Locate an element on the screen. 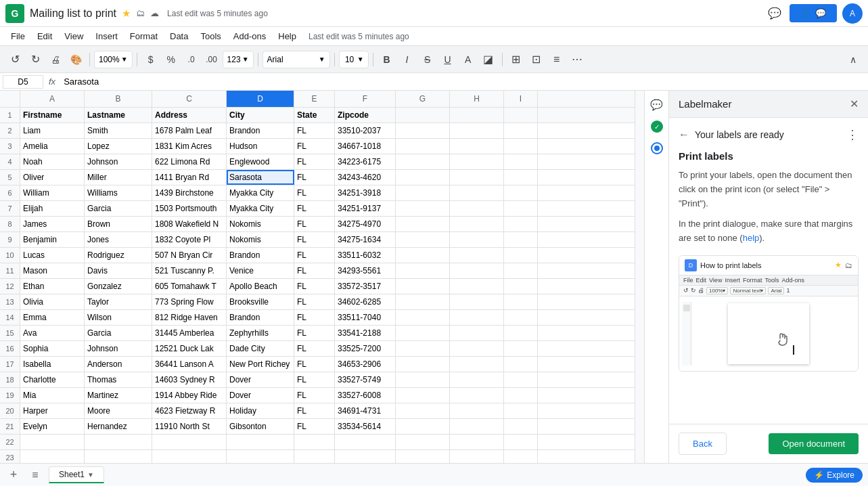 The image size is (868, 486). cell-h11 is located at coordinates (477, 271).